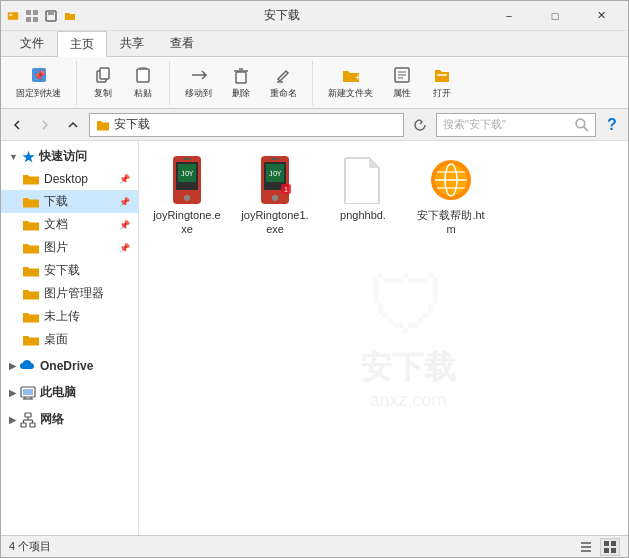 This screenshot has width=629, height=558. What do you see at coordinates (31, 225) in the screenshot?
I see `folder-icon-docs` at bounding box center [31, 225].